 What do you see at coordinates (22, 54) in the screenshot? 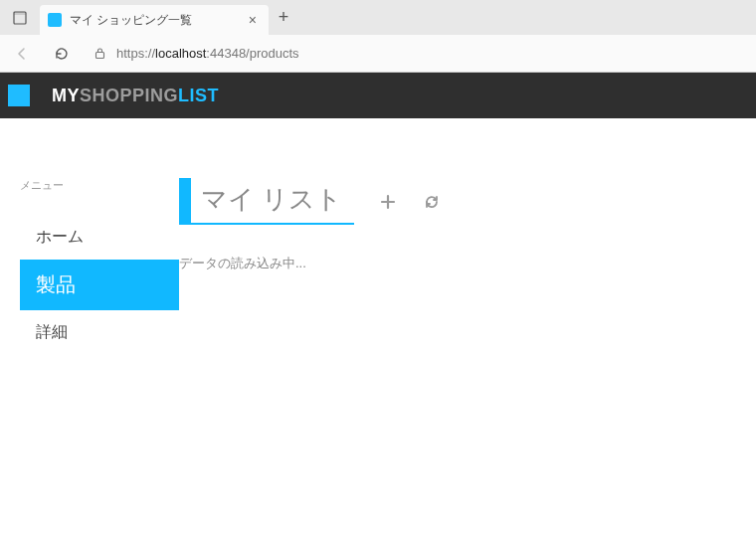
I see `back-button` at bounding box center [22, 54].